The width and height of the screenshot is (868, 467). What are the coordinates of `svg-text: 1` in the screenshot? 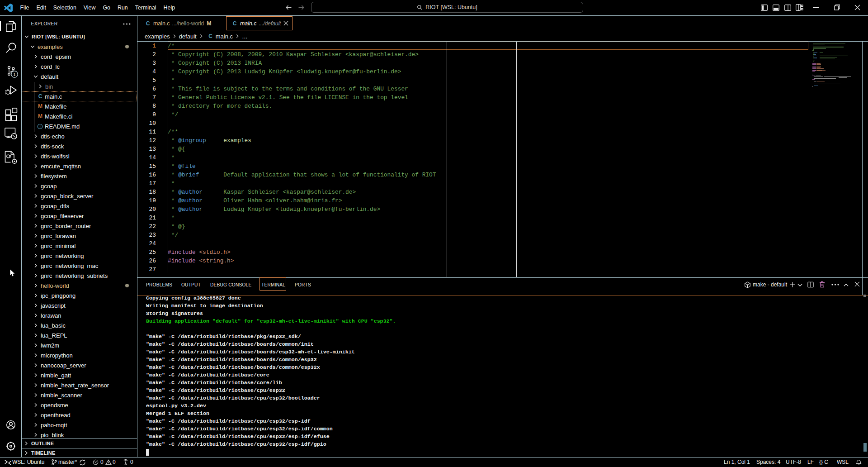 It's located at (14, 74).